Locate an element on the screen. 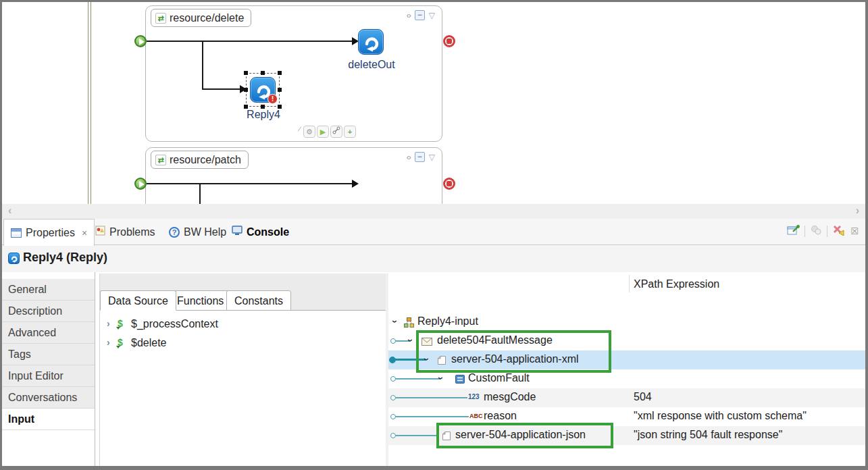  sidebar-item-advanced: Advanced is located at coordinates (49, 333).